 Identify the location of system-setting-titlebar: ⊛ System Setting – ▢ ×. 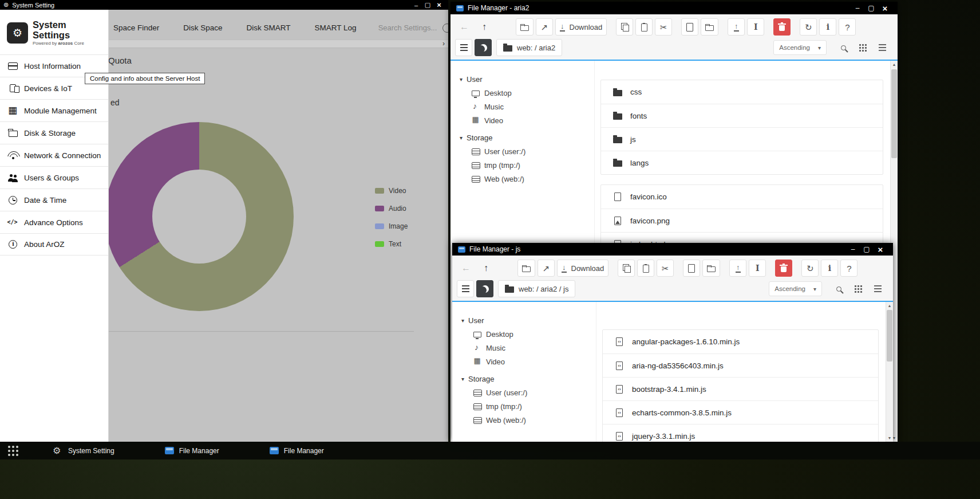
(224, 5).